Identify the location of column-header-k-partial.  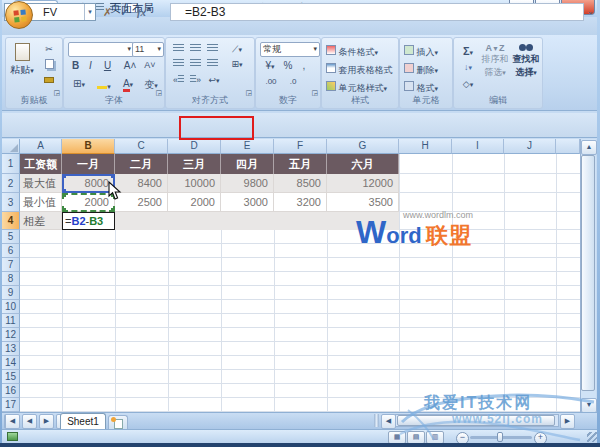
(568, 146).